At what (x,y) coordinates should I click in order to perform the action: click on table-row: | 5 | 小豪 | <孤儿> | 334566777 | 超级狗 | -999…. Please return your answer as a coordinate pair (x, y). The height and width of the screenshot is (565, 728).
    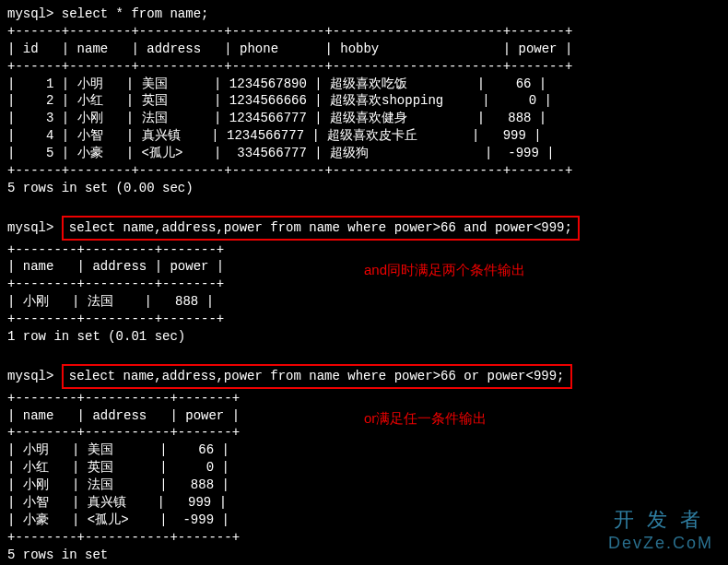
    Looking at the image, I should click on (281, 153).